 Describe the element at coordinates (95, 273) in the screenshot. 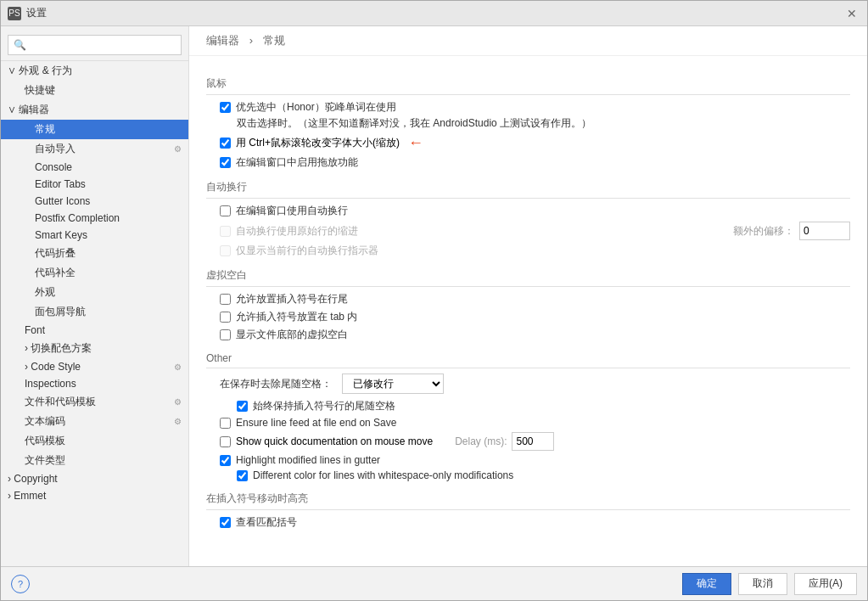

I see `sidebar-item-code-completion: 代码补全` at that location.